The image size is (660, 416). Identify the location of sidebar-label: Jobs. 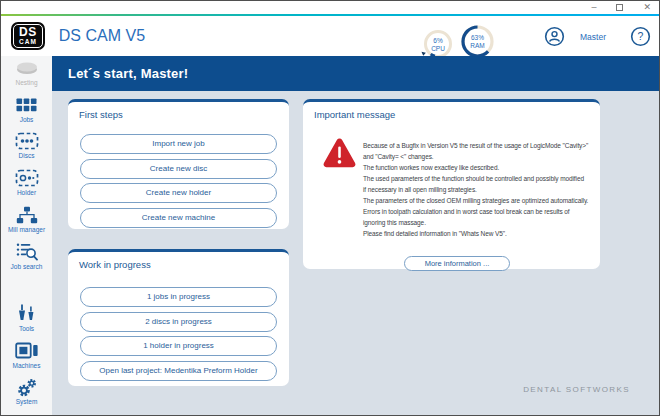
(27, 120).